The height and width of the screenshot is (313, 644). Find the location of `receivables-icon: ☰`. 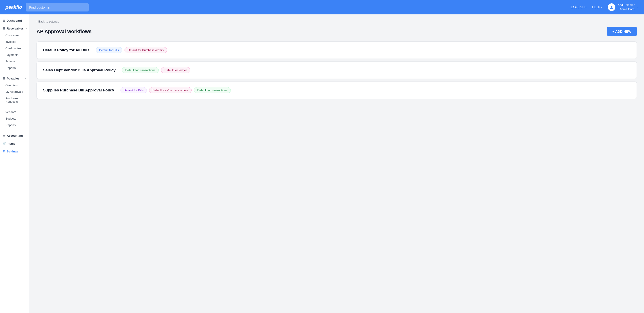

receivables-icon: ☰ is located at coordinates (4, 28).